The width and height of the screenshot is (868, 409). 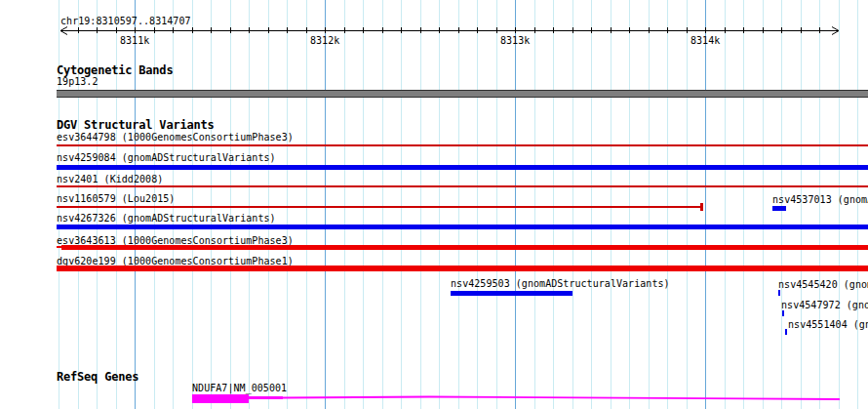 What do you see at coordinates (705, 41) in the screenshot?
I see `ruler-tick-label: 8314k` at bounding box center [705, 41].